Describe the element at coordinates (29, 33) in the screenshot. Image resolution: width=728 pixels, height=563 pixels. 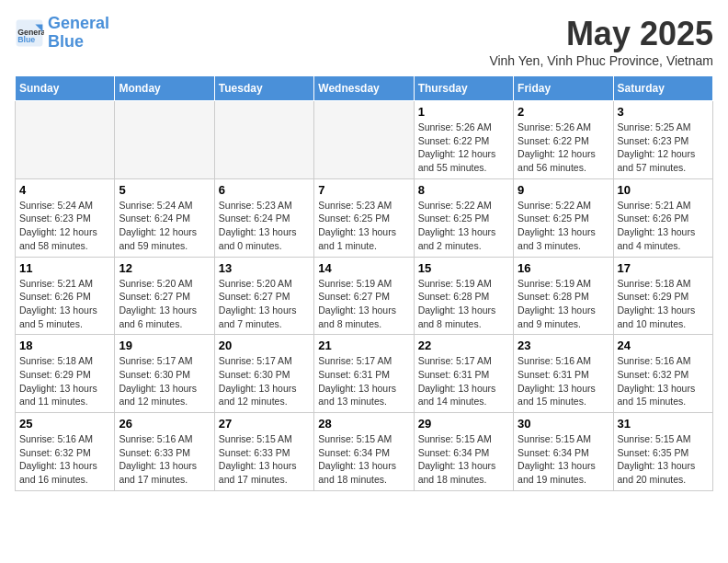
I see `logo-icon: General Blue` at that location.